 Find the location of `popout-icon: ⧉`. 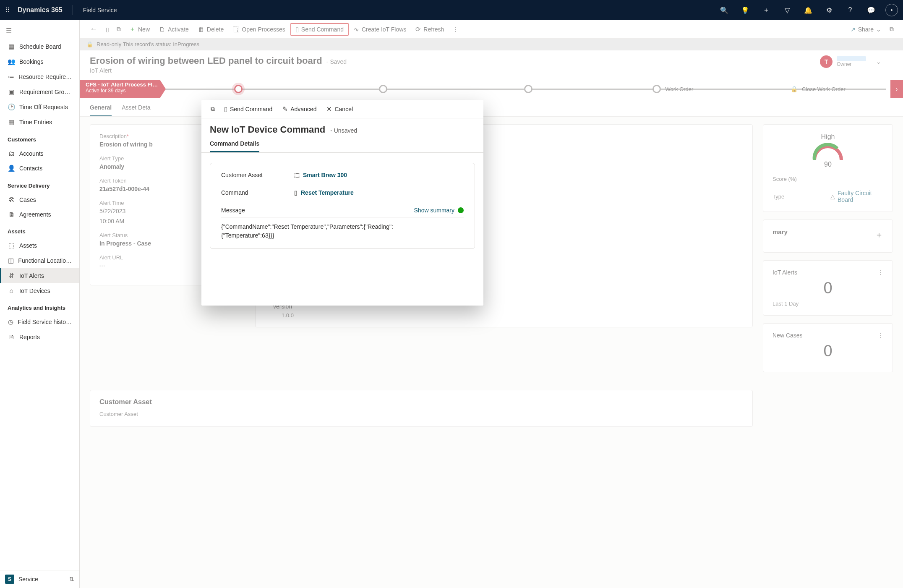

popout-icon: ⧉ is located at coordinates (892, 29).